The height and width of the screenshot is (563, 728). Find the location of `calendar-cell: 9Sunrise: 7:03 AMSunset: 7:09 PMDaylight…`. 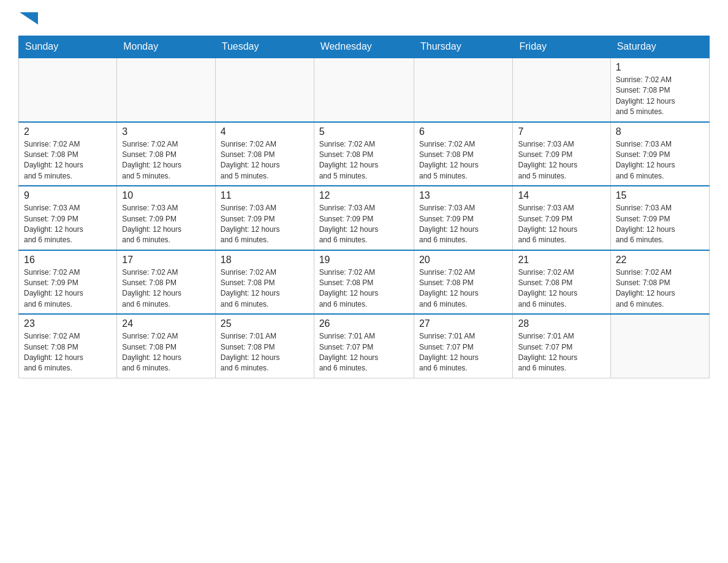

calendar-cell: 9Sunrise: 7:03 AMSunset: 7:09 PMDaylight… is located at coordinates (68, 218).